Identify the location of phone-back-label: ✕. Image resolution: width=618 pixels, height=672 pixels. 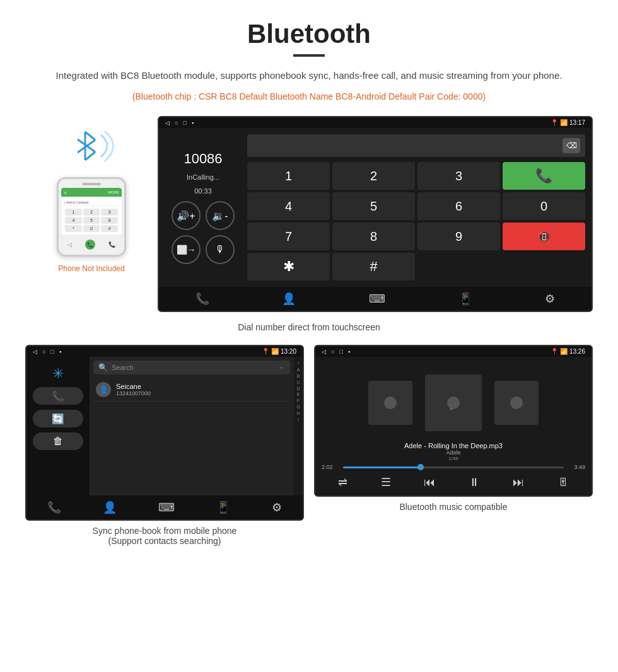
(66, 193).